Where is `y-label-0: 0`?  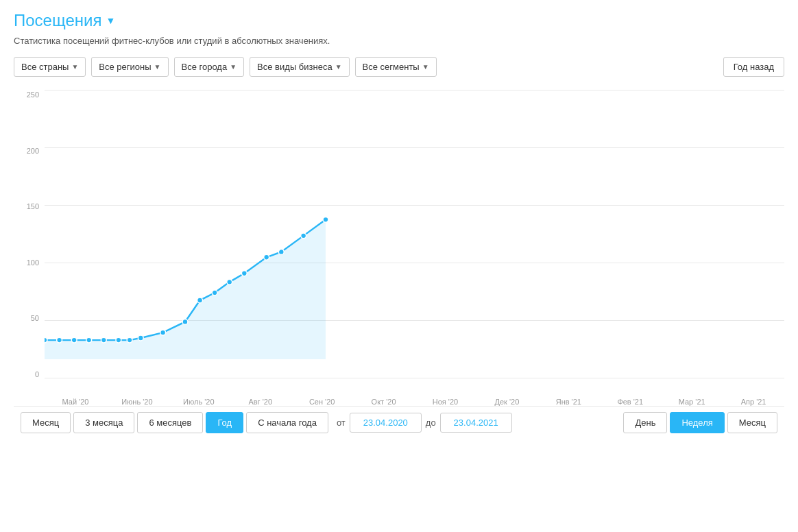 y-label-0: 0 is located at coordinates (29, 374).